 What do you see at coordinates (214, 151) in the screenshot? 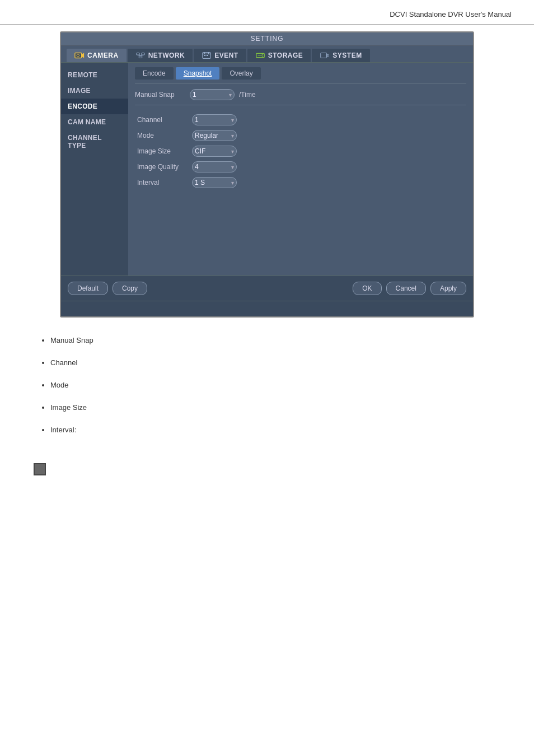
I see `image-size-select-wrapper: CIF D1` at bounding box center [214, 151].